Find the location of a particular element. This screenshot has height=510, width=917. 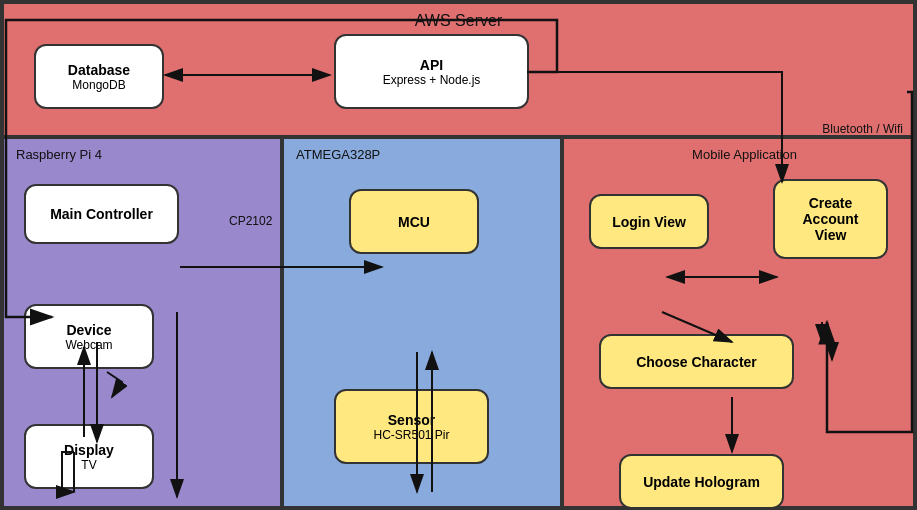

api-box: API Express + Node.js is located at coordinates (432, 72).